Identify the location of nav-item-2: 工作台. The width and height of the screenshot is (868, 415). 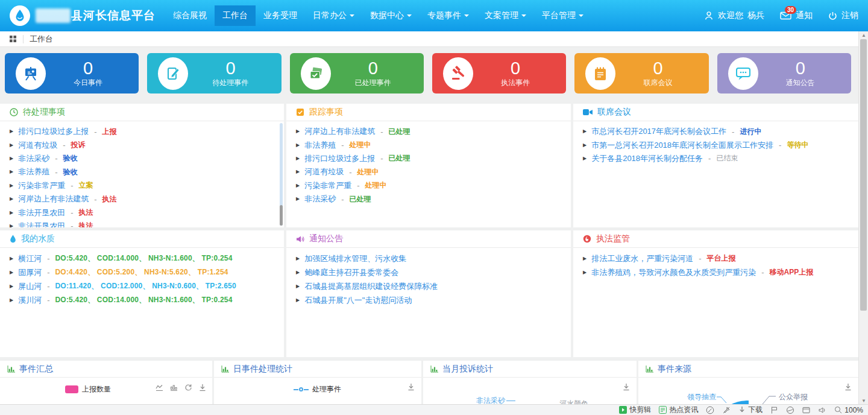
(235, 16).